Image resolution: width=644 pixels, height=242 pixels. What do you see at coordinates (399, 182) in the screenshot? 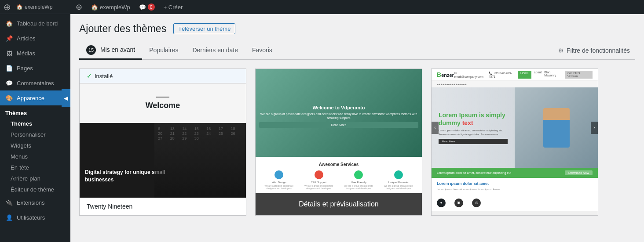
I see `elements-label: Unique Elements` at bounding box center [399, 182].